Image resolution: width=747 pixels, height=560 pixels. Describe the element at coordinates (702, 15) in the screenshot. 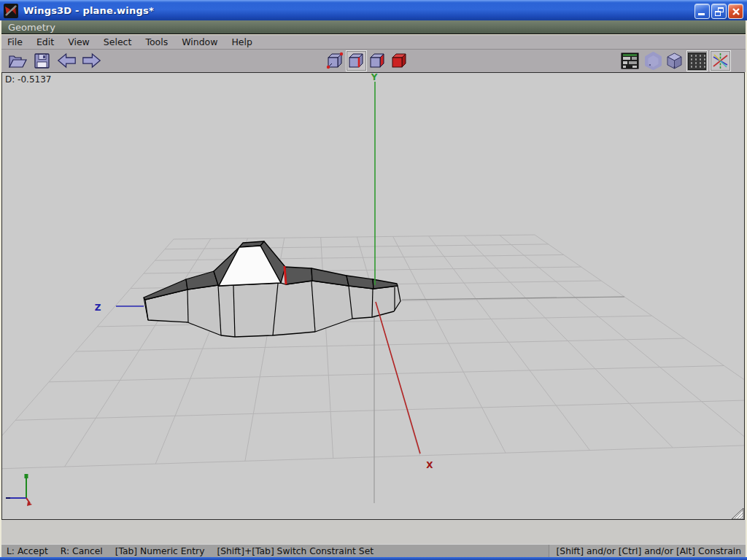

I see `minimize-icon` at that location.